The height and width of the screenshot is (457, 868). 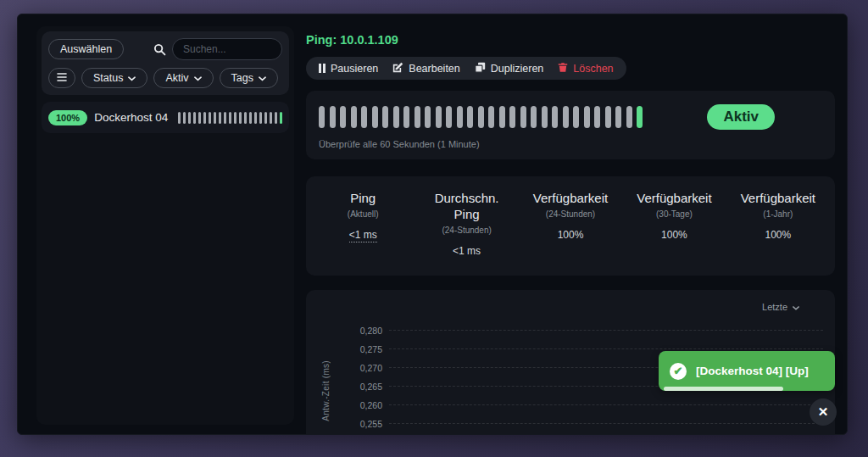 What do you see at coordinates (363, 236) in the screenshot?
I see `stat-value: <1 ms` at bounding box center [363, 236].